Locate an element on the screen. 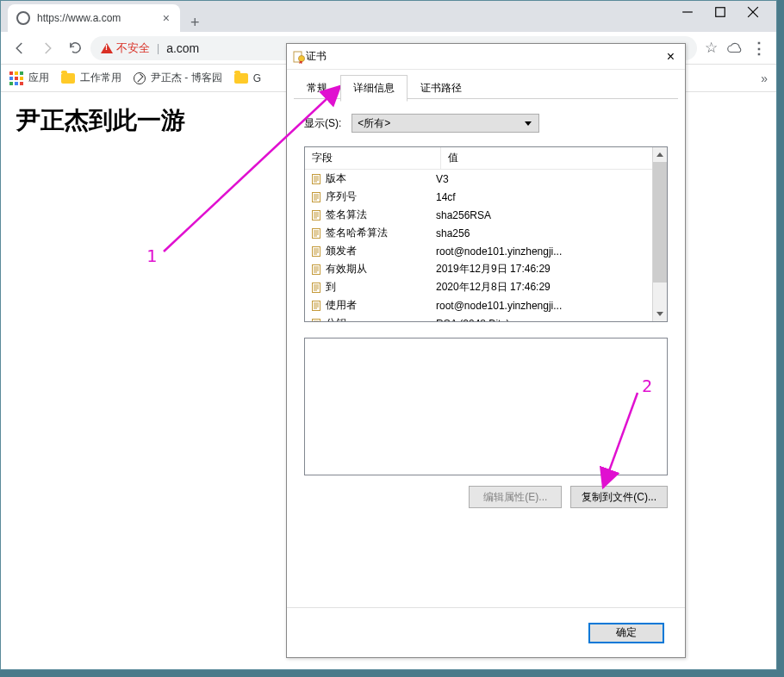 Image resolution: width=784 pixels, height=677 pixels. bookmark-item: 工作常用 is located at coordinates (91, 78).